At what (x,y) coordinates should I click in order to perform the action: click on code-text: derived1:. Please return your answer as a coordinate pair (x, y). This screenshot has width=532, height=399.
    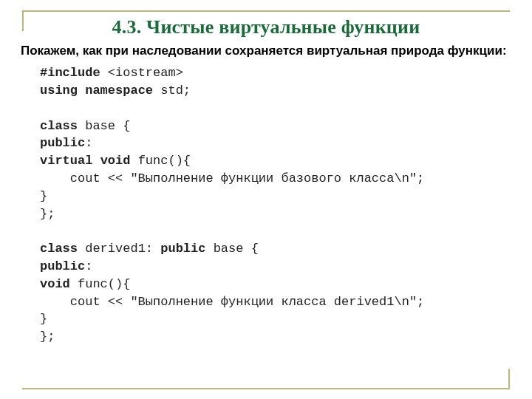
    Looking at the image, I should click on (119, 248).